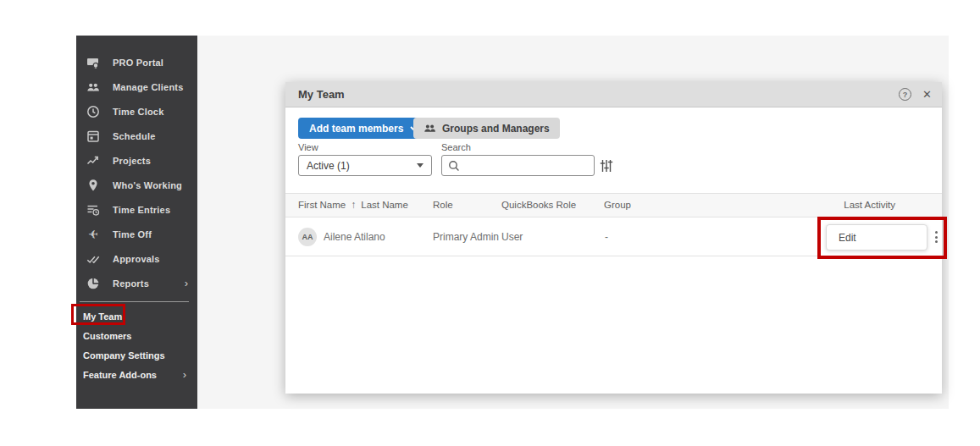 Image resolution: width=980 pixels, height=446 pixels. What do you see at coordinates (322, 205) in the screenshot?
I see `first-name-header: First Name` at bounding box center [322, 205].